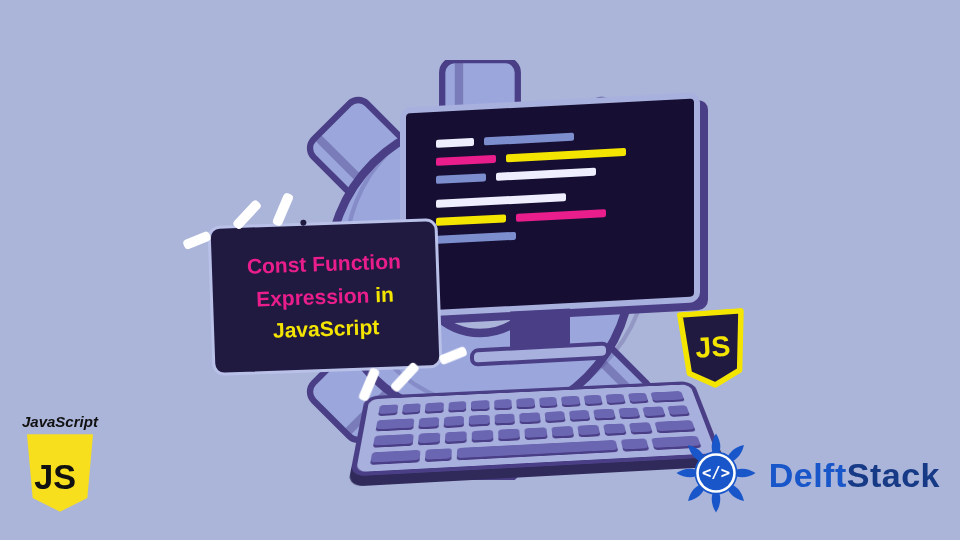  Describe the element at coordinates (60, 473) in the screenshot. I see `javascript-shield-icon: JS` at that location.